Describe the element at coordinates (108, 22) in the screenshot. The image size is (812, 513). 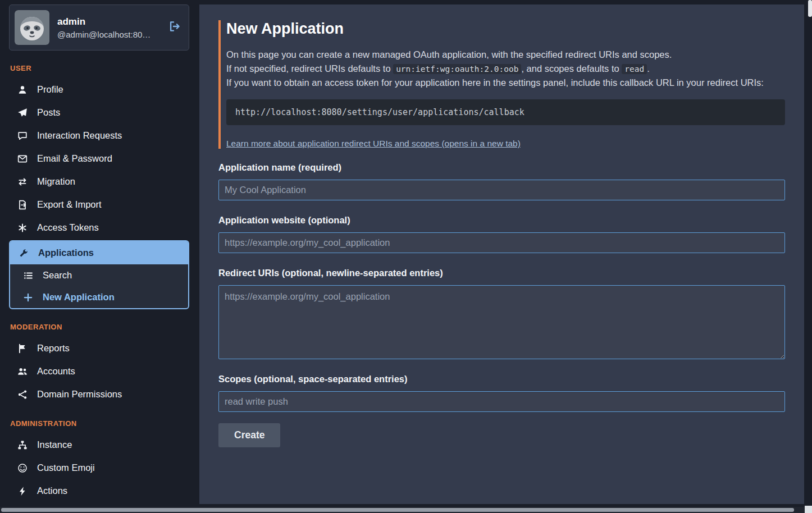
I see `user-name: admin` at that location.